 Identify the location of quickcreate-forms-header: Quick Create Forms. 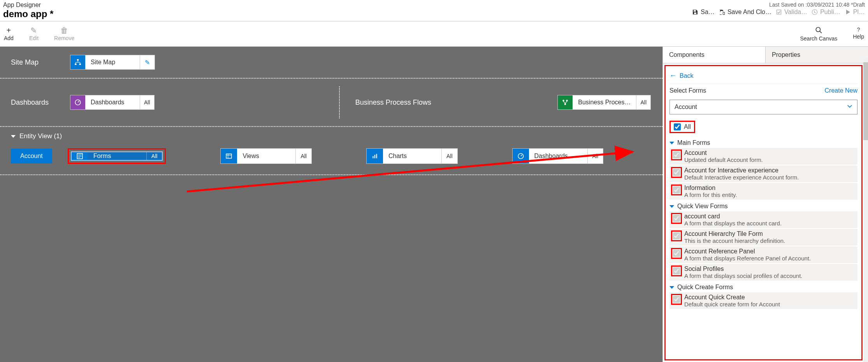
(764, 287).